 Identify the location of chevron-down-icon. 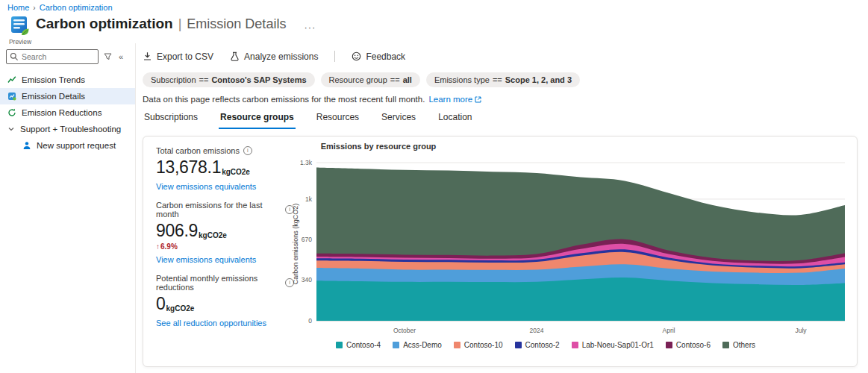
(11, 129).